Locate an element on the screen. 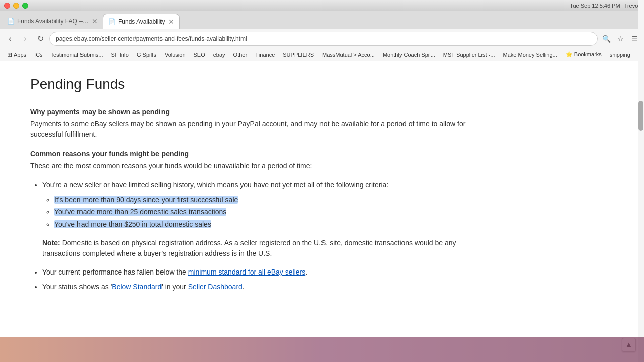  bookmark-seo-label: SEO is located at coordinates (199, 55).